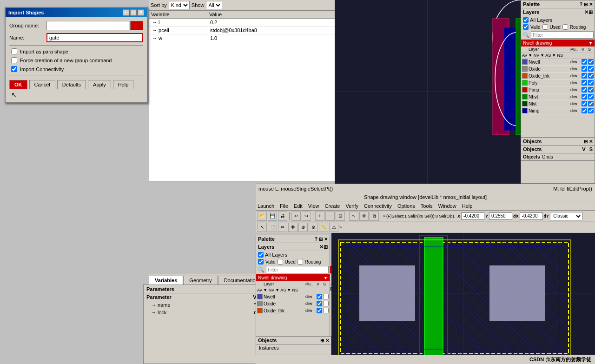 The width and height of the screenshot is (595, 364). What do you see at coordinates (427, 206) in the screenshot?
I see `menu-tools: Tools` at bounding box center [427, 206].